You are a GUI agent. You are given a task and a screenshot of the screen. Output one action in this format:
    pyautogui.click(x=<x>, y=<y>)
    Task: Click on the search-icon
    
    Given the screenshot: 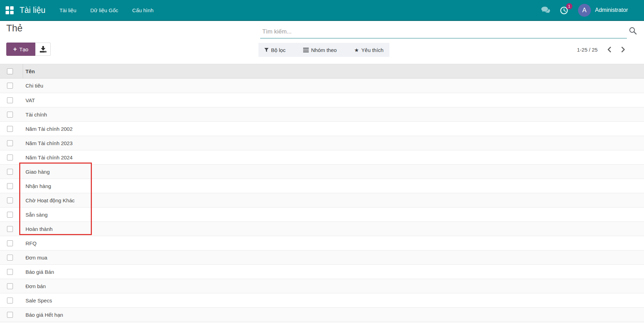 What is the action you would take?
    pyautogui.click(x=633, y=31)
    